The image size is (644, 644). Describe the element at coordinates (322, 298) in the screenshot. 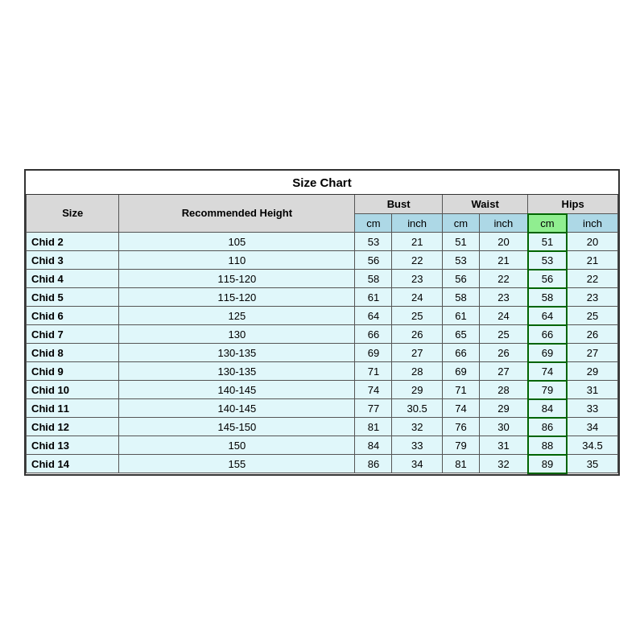

I see `table-row: Chid 5115-120612458235823` at that location.